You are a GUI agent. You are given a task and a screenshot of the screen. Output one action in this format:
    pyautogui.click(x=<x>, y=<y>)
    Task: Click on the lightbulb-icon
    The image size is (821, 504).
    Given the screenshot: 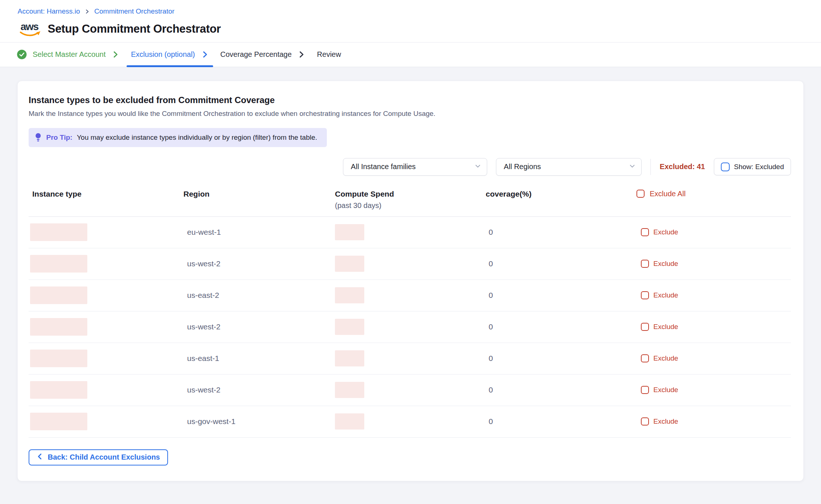 What is the action you would take?
    pyautogui.click(x=38, y=138)
    